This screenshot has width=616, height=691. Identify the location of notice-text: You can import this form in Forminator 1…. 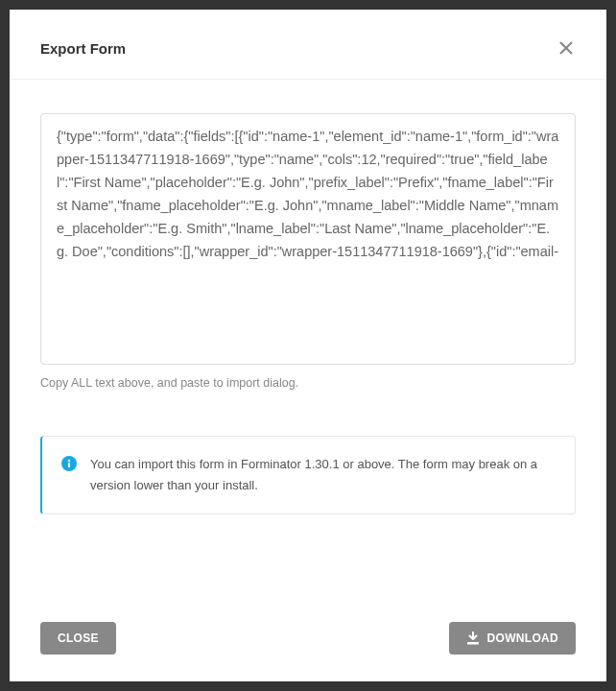
(322, 475).